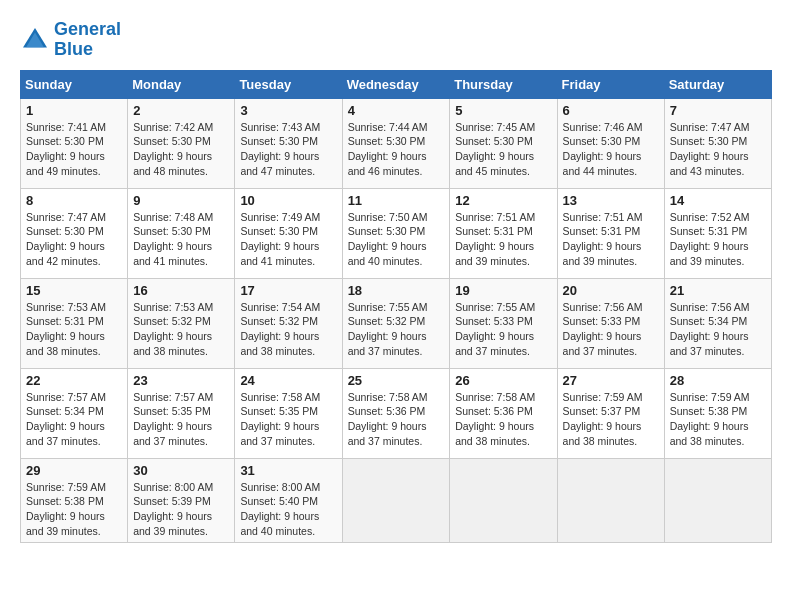 The height and width of the screenshot is (612, 792). I want to click on day-number: 17, so click(288, 290).